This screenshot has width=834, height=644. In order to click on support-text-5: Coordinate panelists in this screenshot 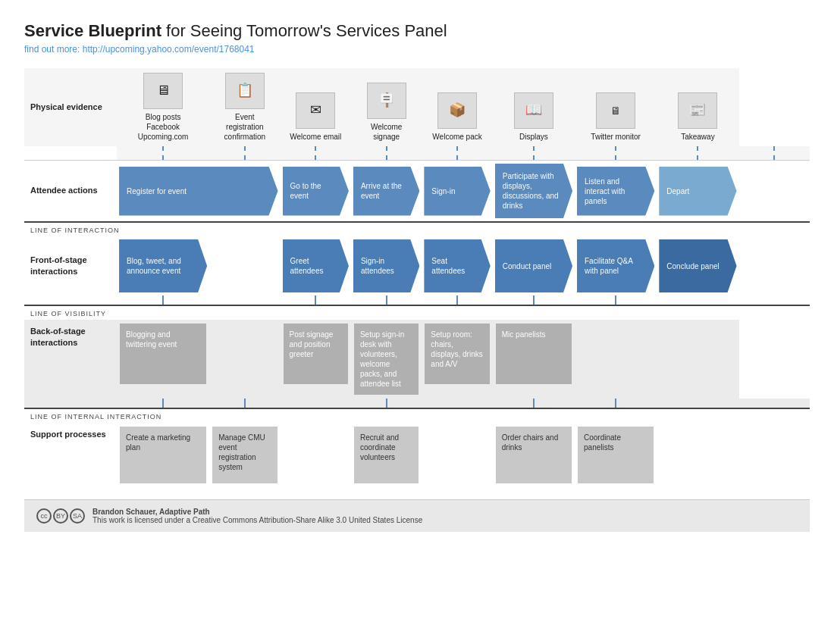, I will do `click(602, 442)`.